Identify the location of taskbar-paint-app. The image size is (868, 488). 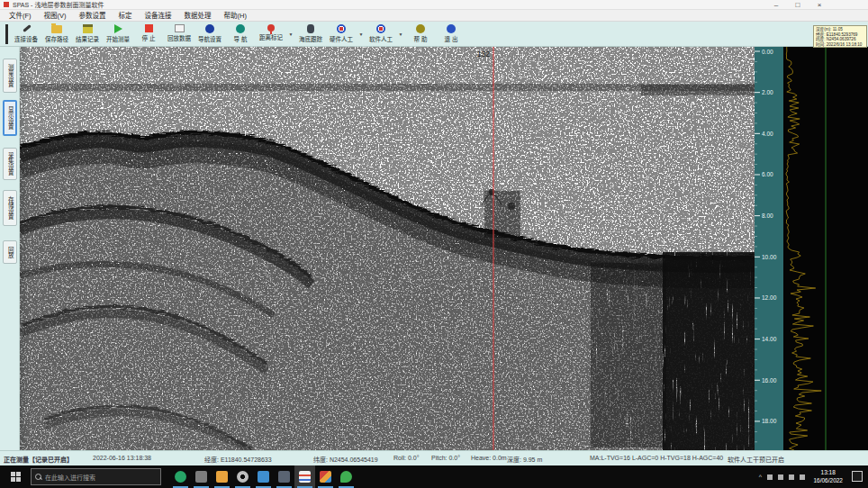
(326, 477).